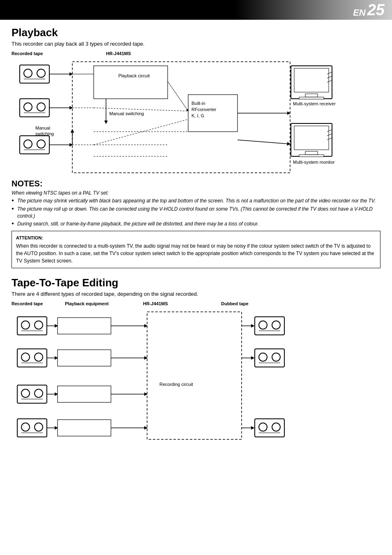 This screenshot has height=555, width=392. Describe the element at coordinates (196, 33) in the screenshot. I see `playback-title: Playback` at that location.